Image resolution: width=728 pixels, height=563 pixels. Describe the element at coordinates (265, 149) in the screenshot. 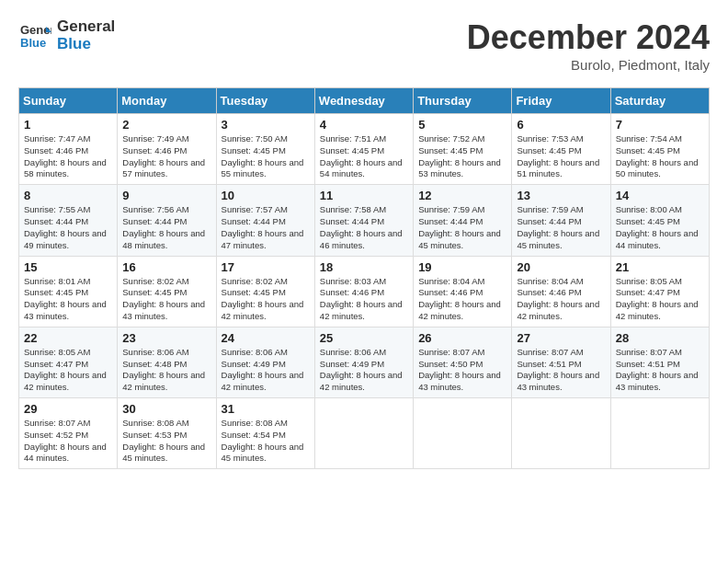

I see `calendar-cell-day-3: 3Sunrise: 7:50 AMSunset: 4:45 PMDaylight…` at that location.